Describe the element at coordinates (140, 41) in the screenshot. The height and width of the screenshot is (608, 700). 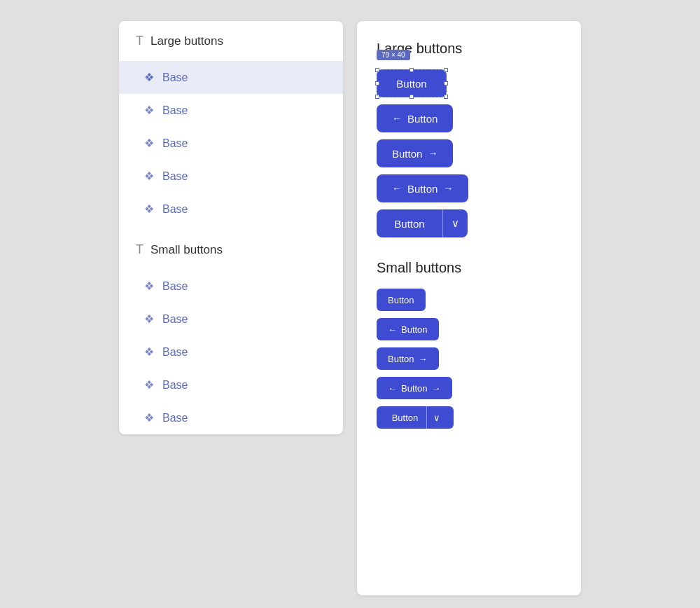
I see `text-icon: T` at that location.